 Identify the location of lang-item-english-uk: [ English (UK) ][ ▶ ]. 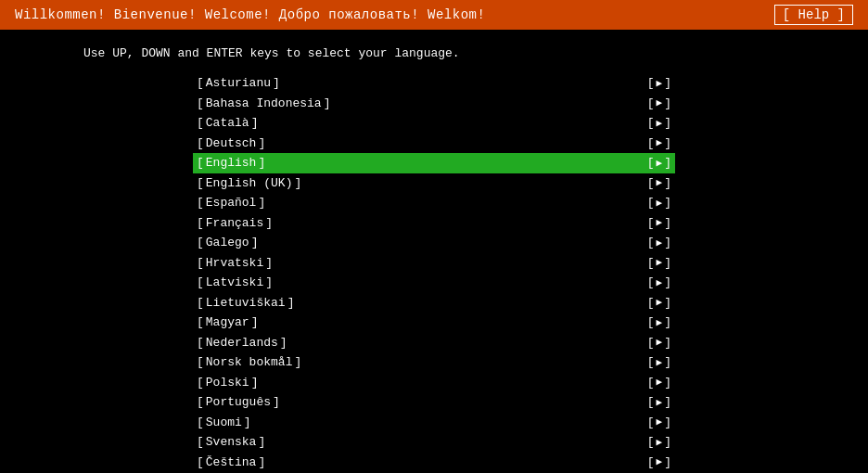
(434, 184).